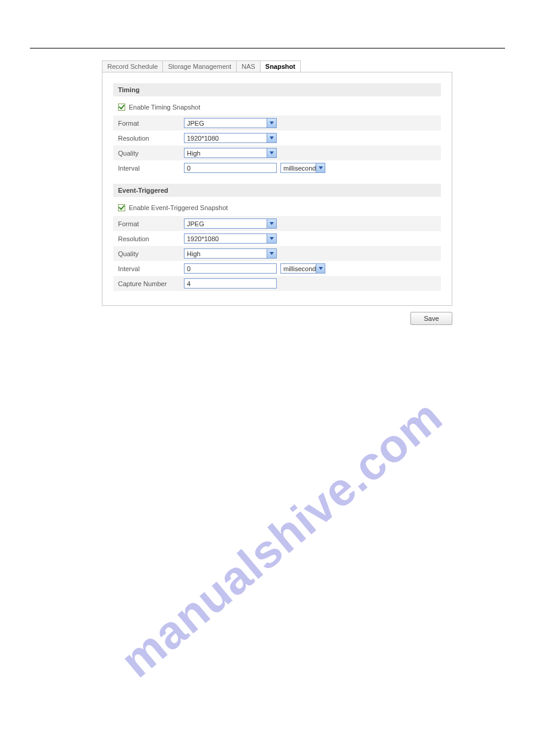 The image size is (535, 756). I want to click on enable-event-label: Enable Event-Triggered Snapshot, so click(179, 208).